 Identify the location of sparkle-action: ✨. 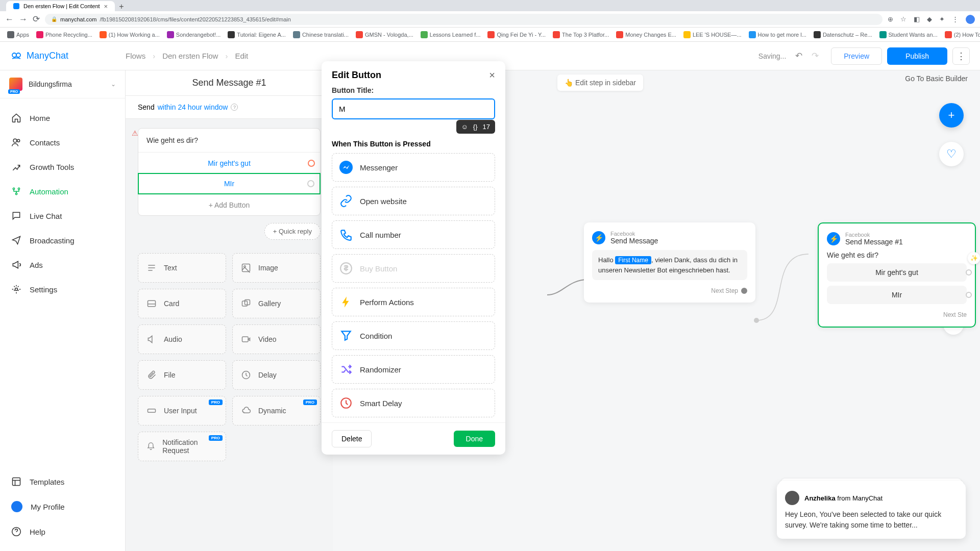
(974, 258).